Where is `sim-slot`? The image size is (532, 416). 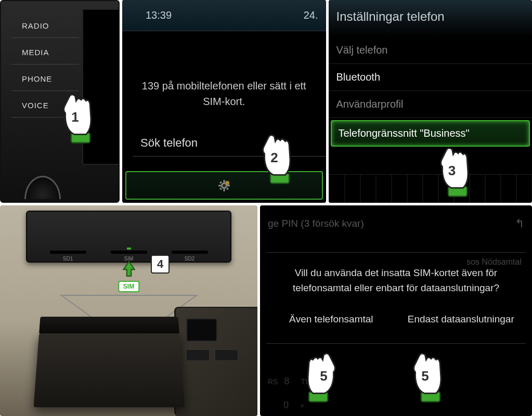
sim-slot is located at coordinates (129, 252).